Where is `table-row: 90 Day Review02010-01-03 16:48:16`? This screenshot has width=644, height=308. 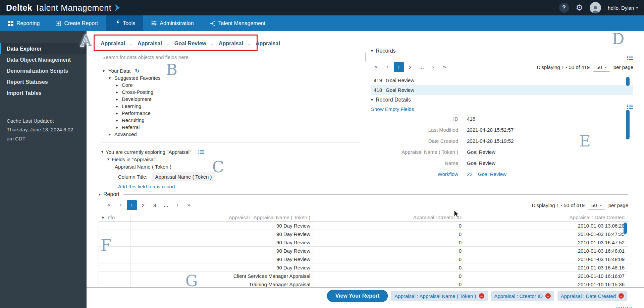
table-row: 90 Day Review02010-01-03 16:48:16 is located at coordinates (364, 267).